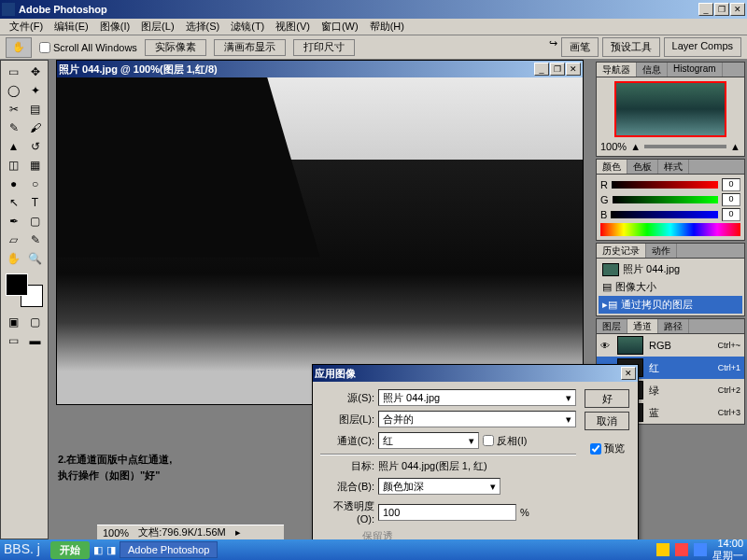 This screenshot has width=747, height=560. Describe the element at coordinates (35, 165) in the screenshot. I see `gradient-tool: ▦` at that location.